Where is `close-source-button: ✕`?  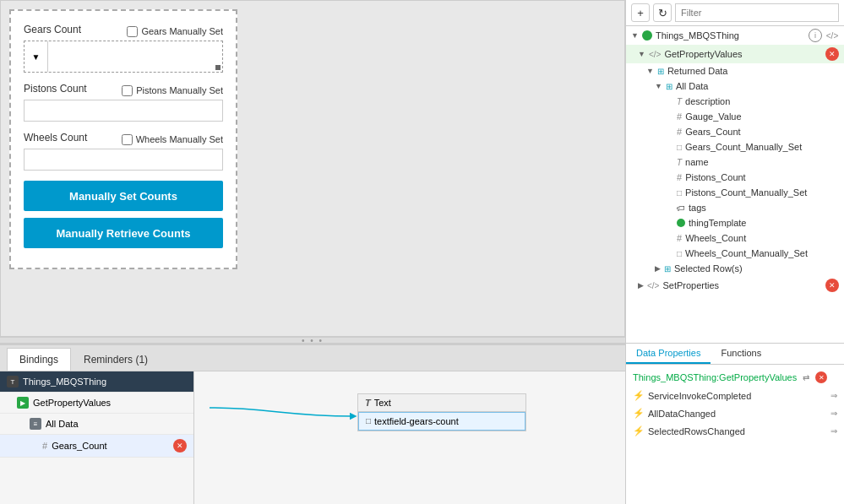
close-source-button: ✕ is located at coordinates (821, 377).